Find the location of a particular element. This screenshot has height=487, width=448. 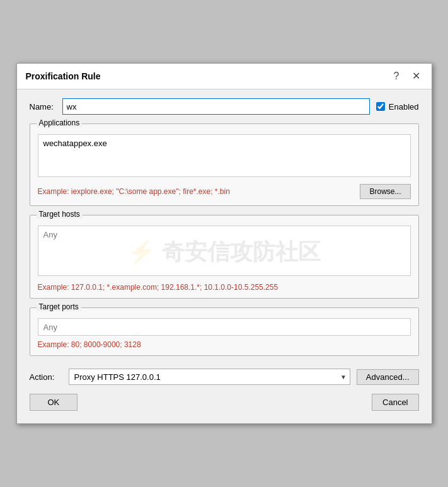

target-hosts-example: Example: 127.0.0.1; *.example.com; 192.1… is located at coordinates (224, 287).